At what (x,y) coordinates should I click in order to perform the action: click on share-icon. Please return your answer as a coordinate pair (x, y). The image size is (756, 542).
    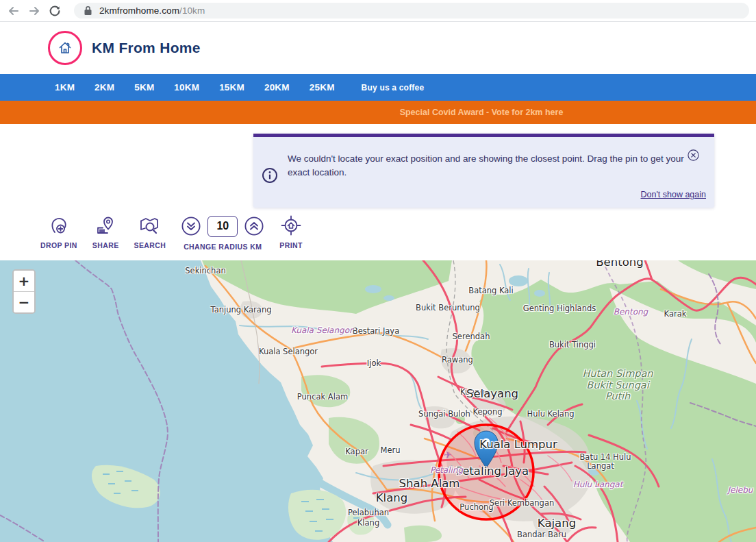
    Looking at the image, I should click on (105, 225).